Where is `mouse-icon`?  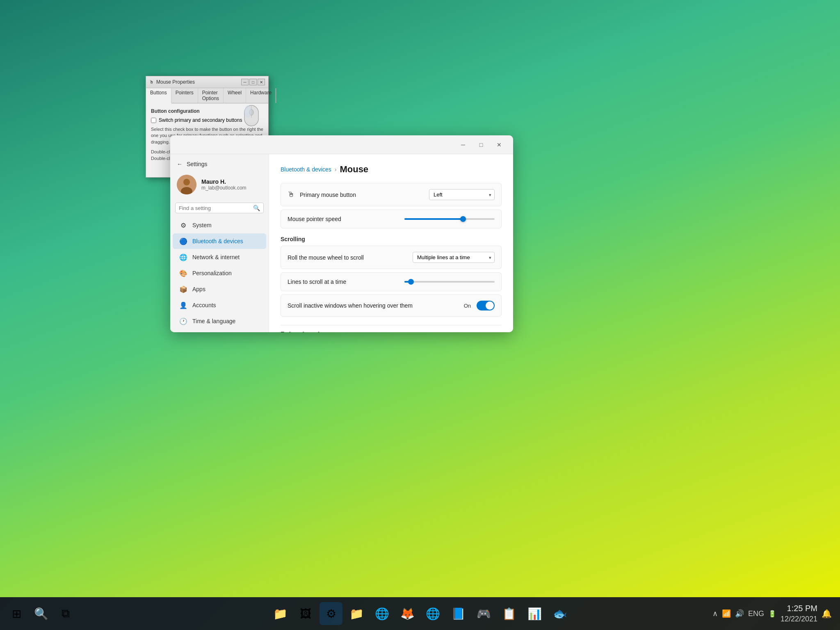
mouse-icon is located at coordinates (251, 116).